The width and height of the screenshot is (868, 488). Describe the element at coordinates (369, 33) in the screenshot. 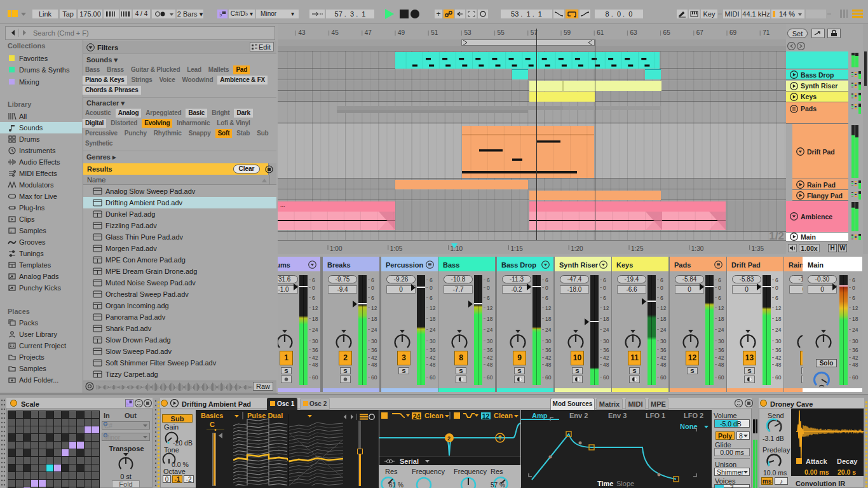

I see `svg-text: 47` at that location.